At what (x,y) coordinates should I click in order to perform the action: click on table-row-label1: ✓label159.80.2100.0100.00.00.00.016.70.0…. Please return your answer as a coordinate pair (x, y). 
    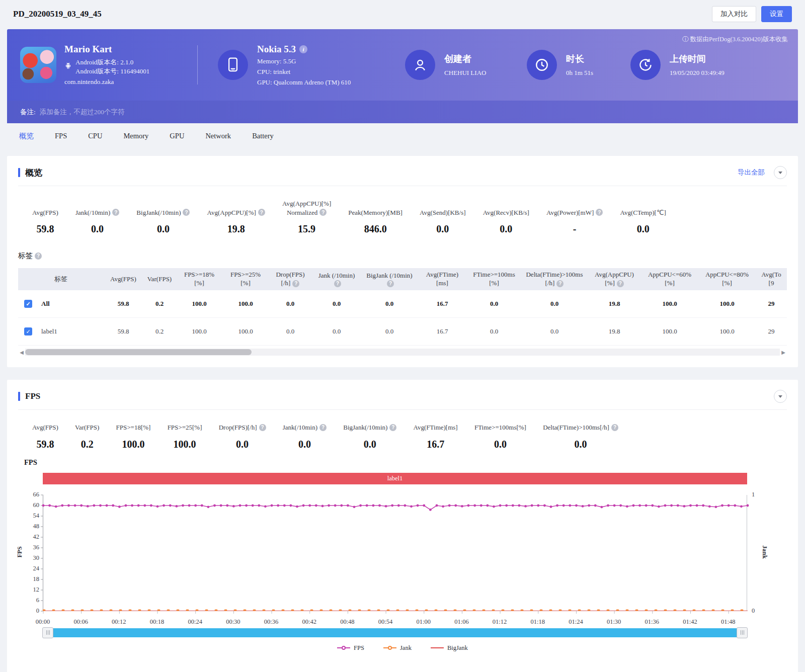
    Looking at the image, I should click on (403, 332).